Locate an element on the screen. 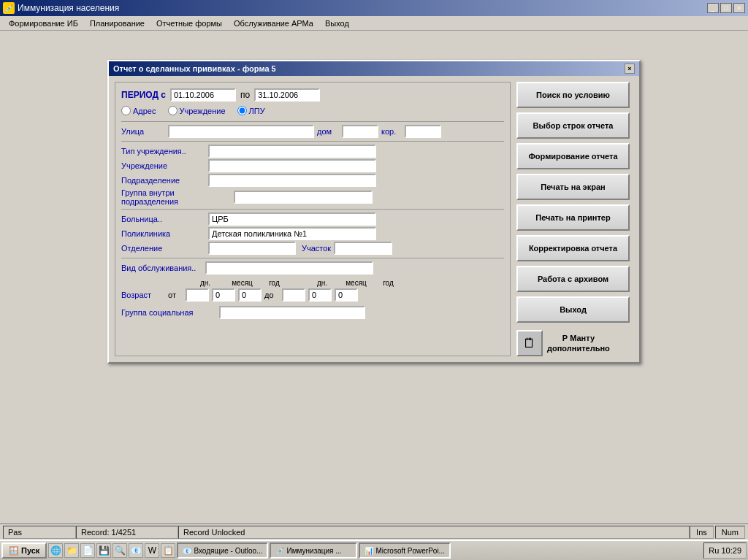  radio-lpu-text: ЛПУ is located at coordinates (257, 111).